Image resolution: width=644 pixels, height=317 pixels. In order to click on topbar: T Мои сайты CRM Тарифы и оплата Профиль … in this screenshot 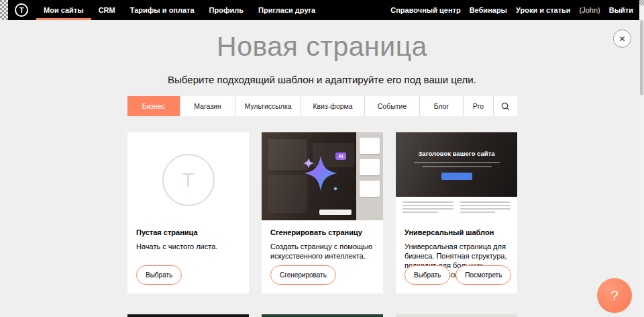, I will do `click(322, 10)`.